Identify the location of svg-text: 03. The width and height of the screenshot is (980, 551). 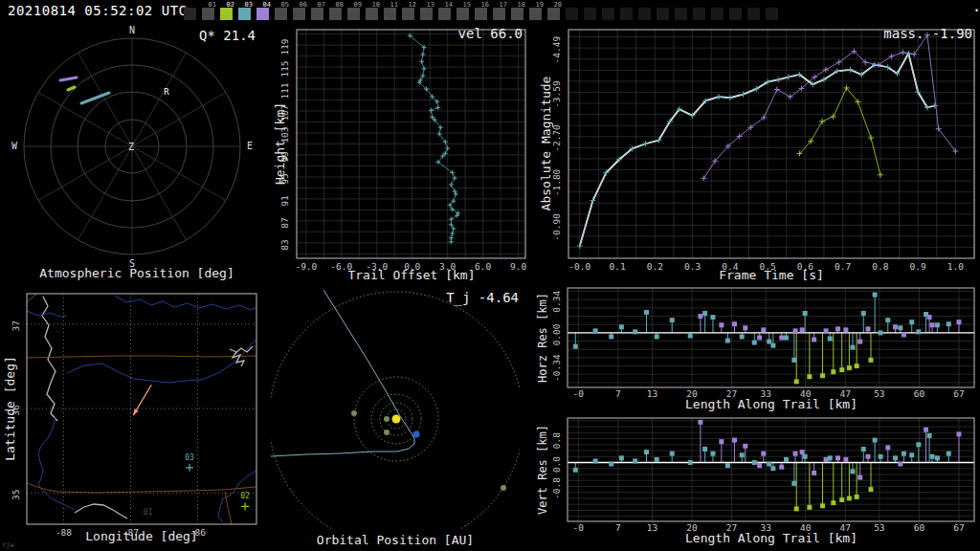
(189, 457).